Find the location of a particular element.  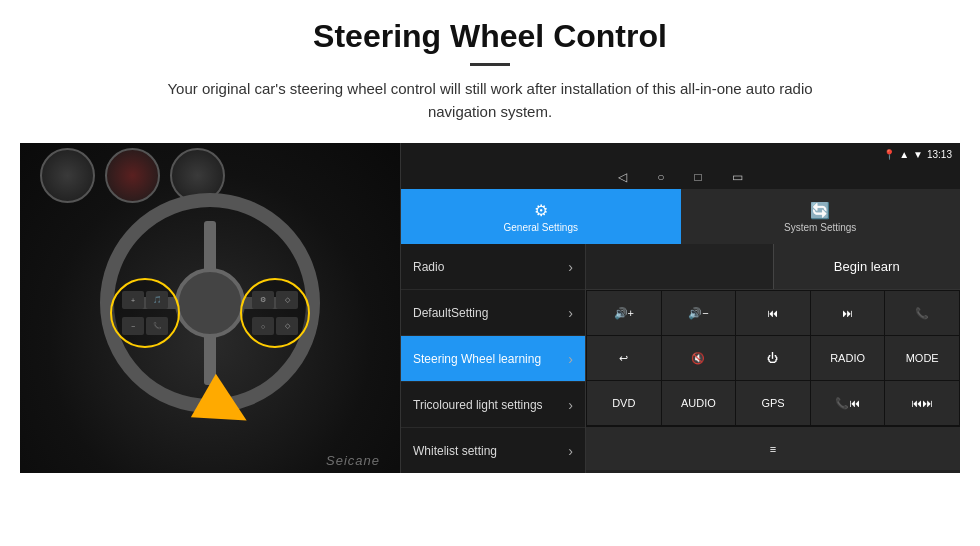

status-icons: 📍 ▲ ▼ 13:13 is located at coordinates (918, 154).